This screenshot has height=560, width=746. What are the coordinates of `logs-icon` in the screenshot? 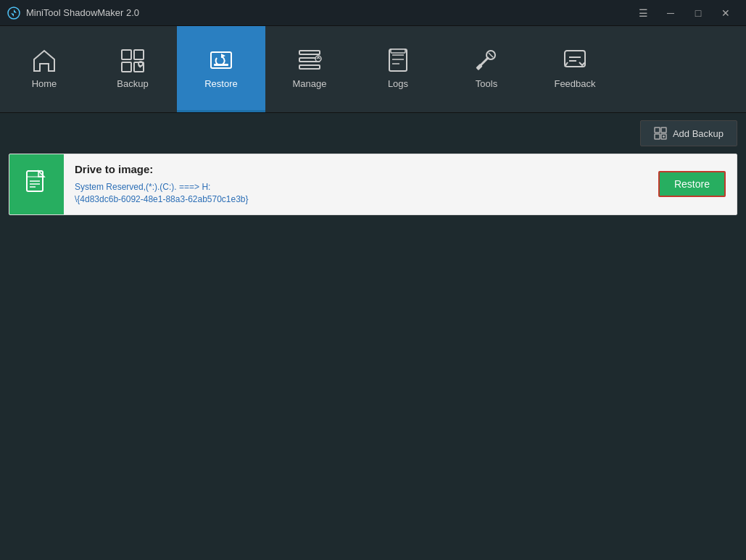 It's located at (398, 60).